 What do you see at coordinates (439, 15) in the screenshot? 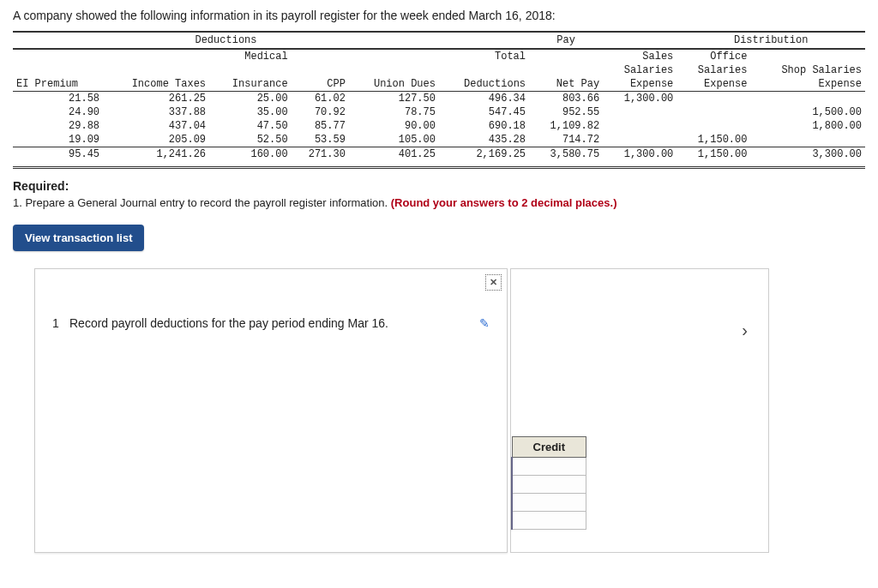
I see `intro-text: A company showed the following informati…` at bounding box center [439, 15].